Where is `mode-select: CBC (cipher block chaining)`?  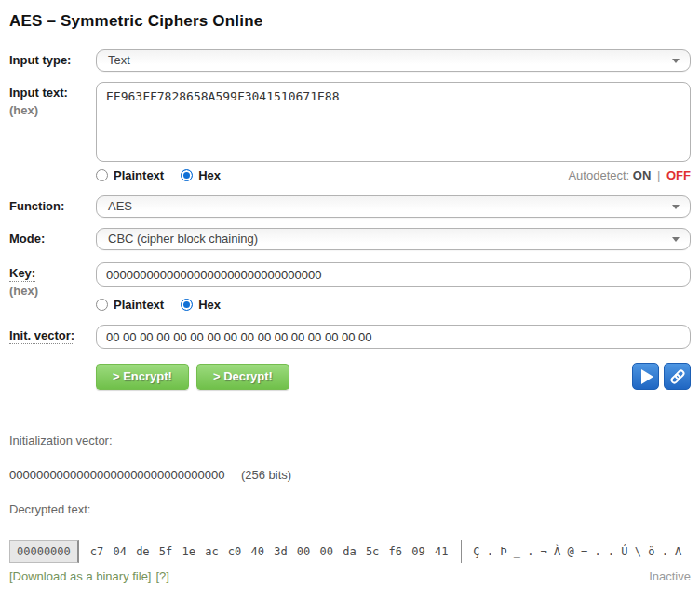
mode-select: CBC (cipher block chaining) is located at coordinates (393, 239).